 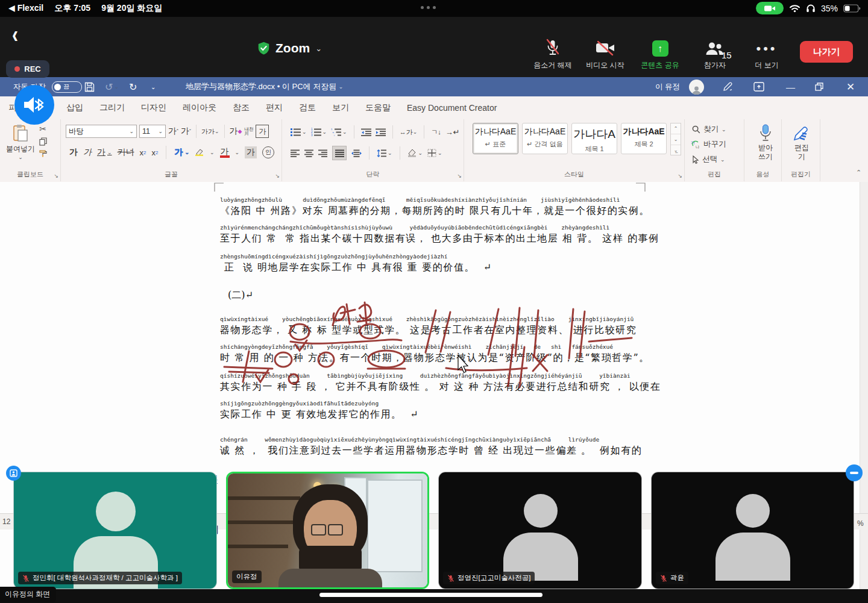 What do you see at coordinates (115, 530) in the screenshot?
I see `participant-tile-1: 정민휘[ 대학원석사과정재학 / 고고미술사학과 ]` at bounding box center [115, 530].